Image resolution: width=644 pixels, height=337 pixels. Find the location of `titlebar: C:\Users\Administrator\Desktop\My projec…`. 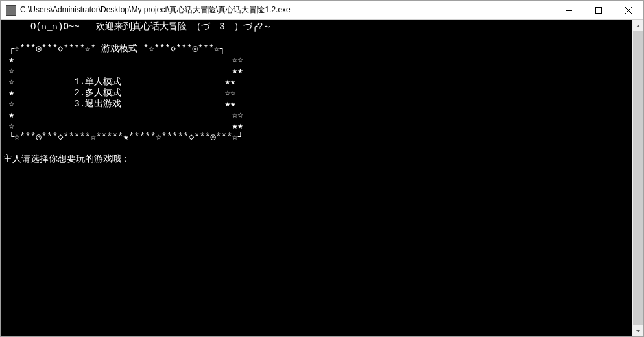

titlebar: C:\Users\Administrator\Desktop\My projec… is located at coordinates (322, 10).